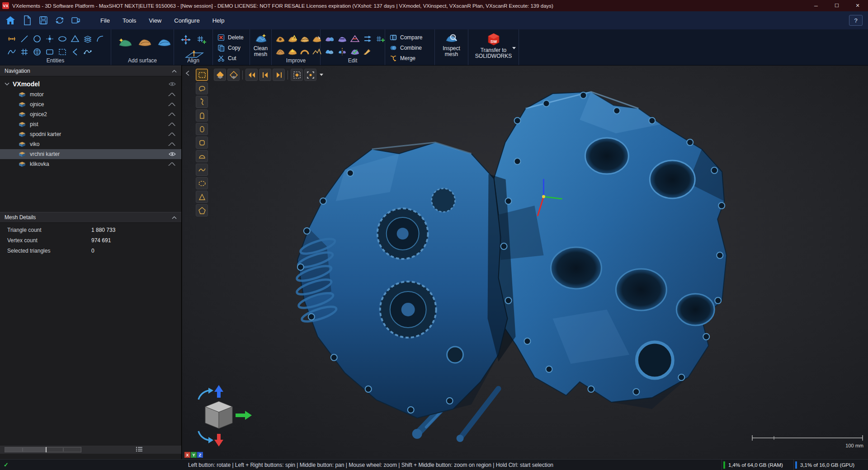 Image resolution: width=868 pixels, height=470 pixels. I want to click on entity-plane-button, so click(75, 39).